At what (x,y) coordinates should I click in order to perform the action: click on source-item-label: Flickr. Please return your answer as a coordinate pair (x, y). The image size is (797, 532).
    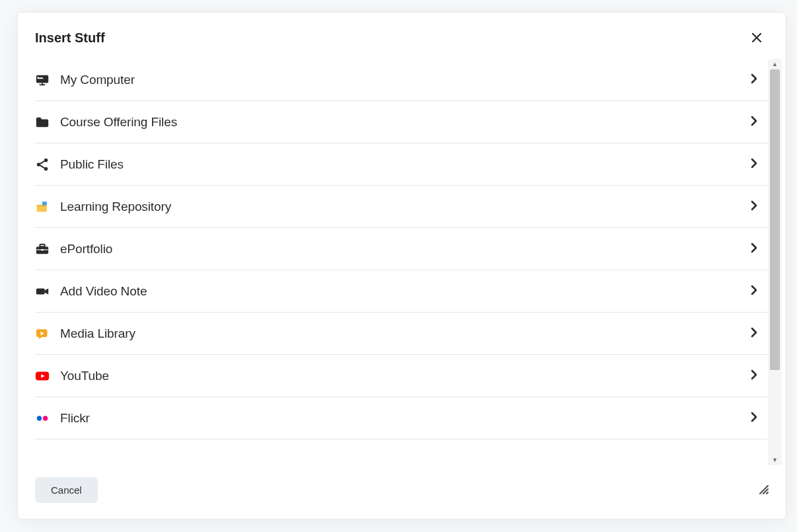
    Looking at the image, I should click on (406, 418).